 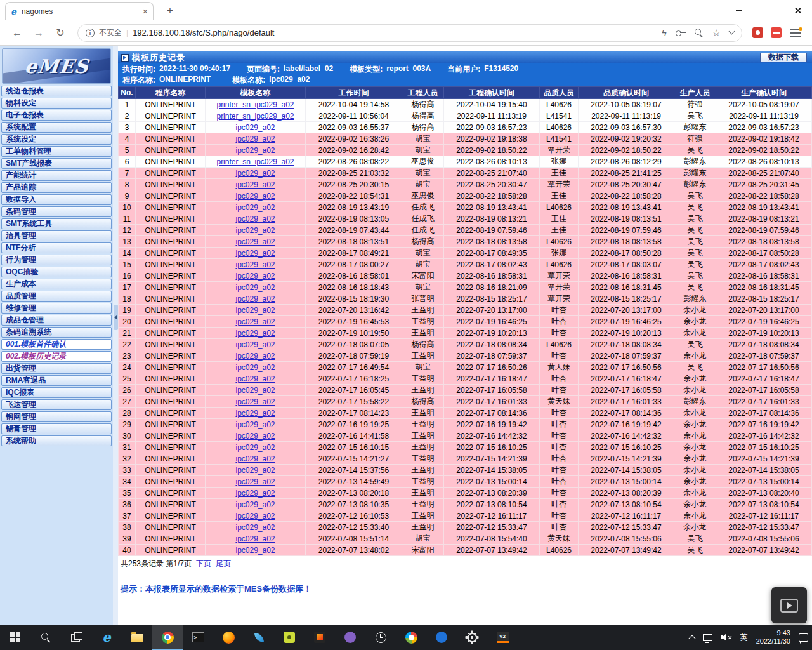 What do you see at coordinates (56, 344) in the screenshot?
I see `sidebar-item: 001.模板首件确认` at bounding box center [56, 344].